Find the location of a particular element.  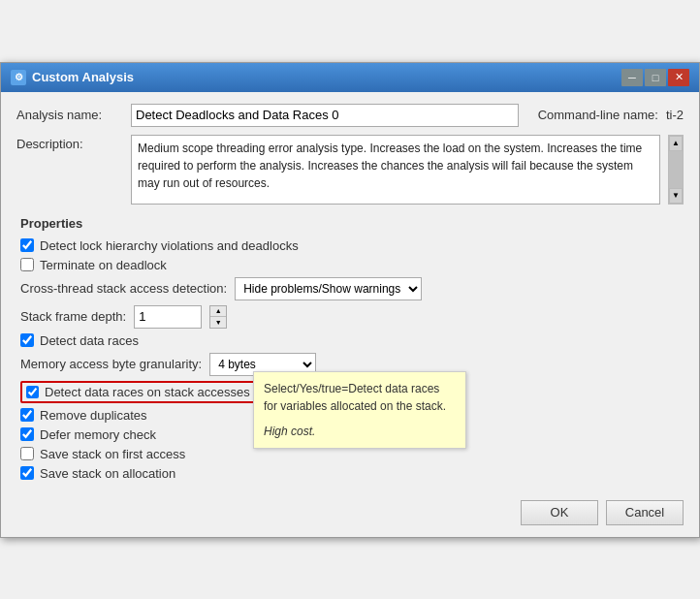

tooltip-text: Select/Yes/true=Detect data races for va… is located at coordinates (355, 397).